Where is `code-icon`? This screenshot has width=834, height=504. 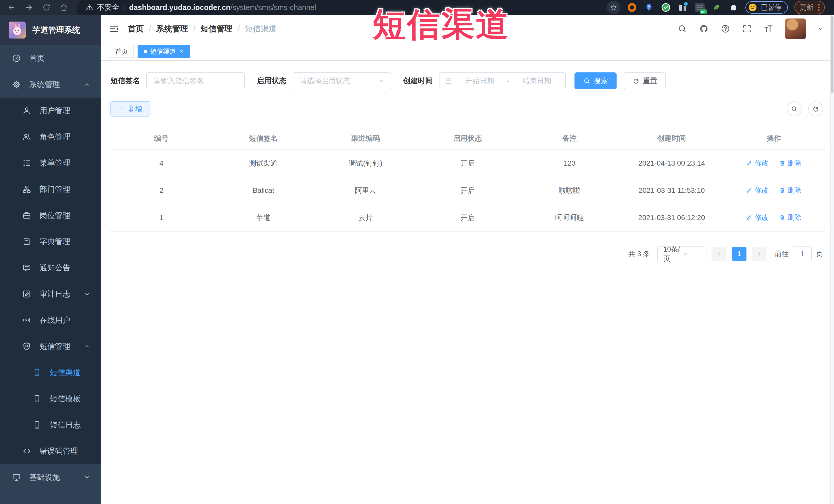 code-icon is located at coordinates (27, 451).